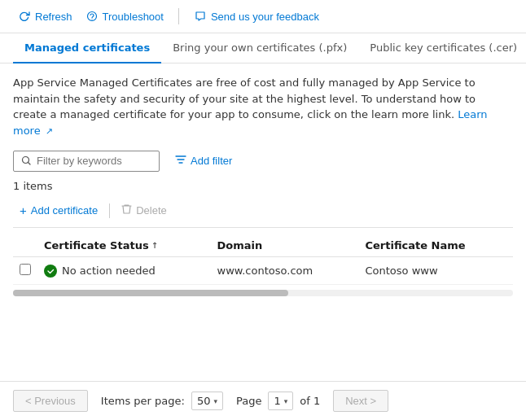  What do you see at coordinates (49, 132) in the screenshot?
I see `external-link-icon: ↗` at bounding box center [49, 132].